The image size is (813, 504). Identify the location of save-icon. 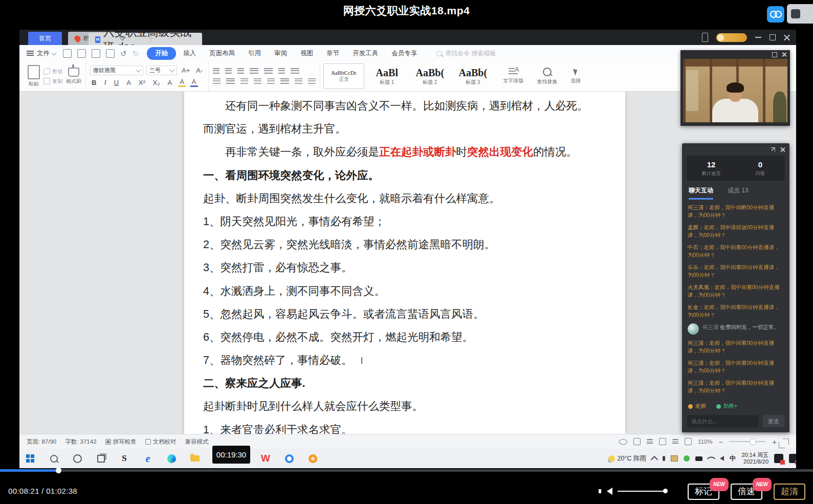
(68, 53).